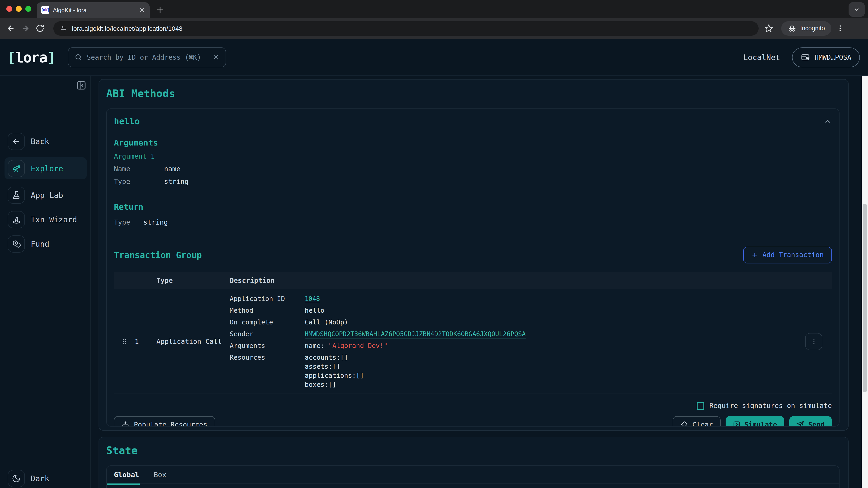 The image size is (868, 488). I want to click on url-bar: lora.algokit.io/localnet/application/104…, so click(406, 28).